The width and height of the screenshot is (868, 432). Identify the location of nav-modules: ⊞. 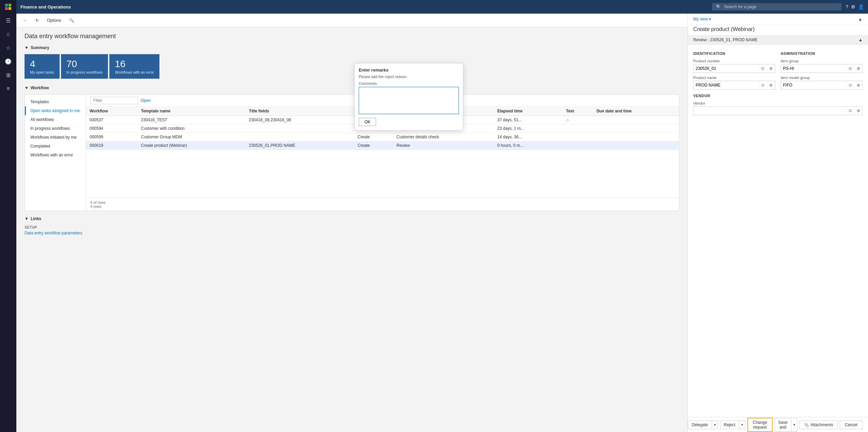
(8, 75).